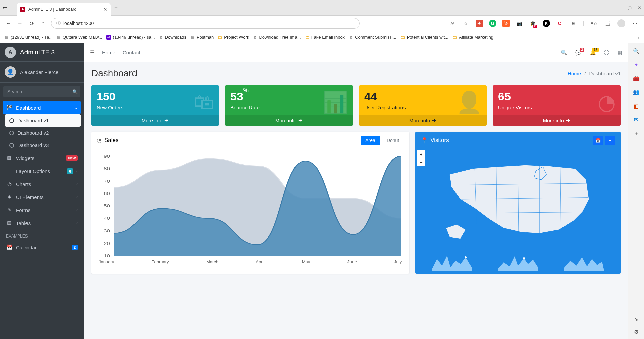 This screenshot has width=644, height=339. I want to click on panel-toggle-icon: ▭, so click(9, 8).